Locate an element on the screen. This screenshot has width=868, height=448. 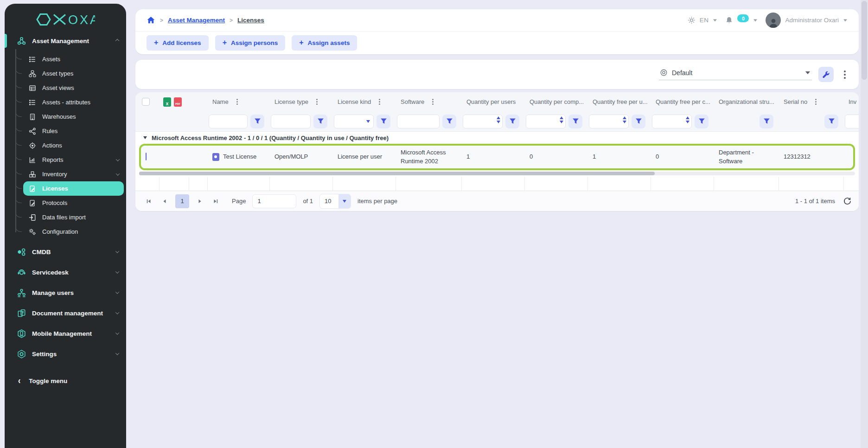
qty-free-per-c-filter-button is located at coordinates (702, 122).